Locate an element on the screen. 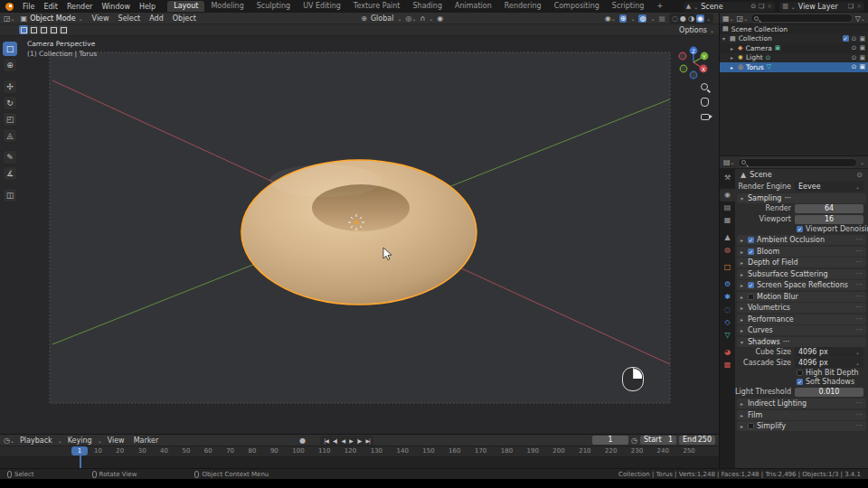  cube-size-dropdown: 4096 px⌄ is located at coordinates (829, 352).